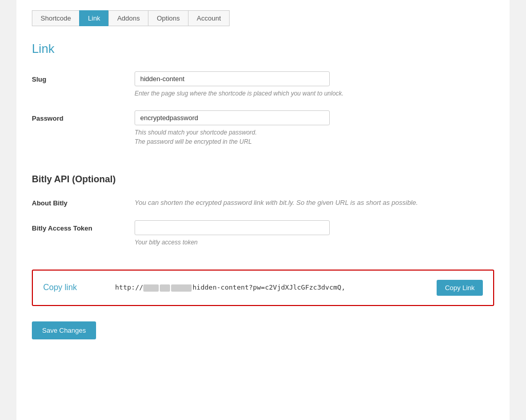 The height and width of the screenshot is (420, 526). I want to click on page-title: Link, so click(263, 49).